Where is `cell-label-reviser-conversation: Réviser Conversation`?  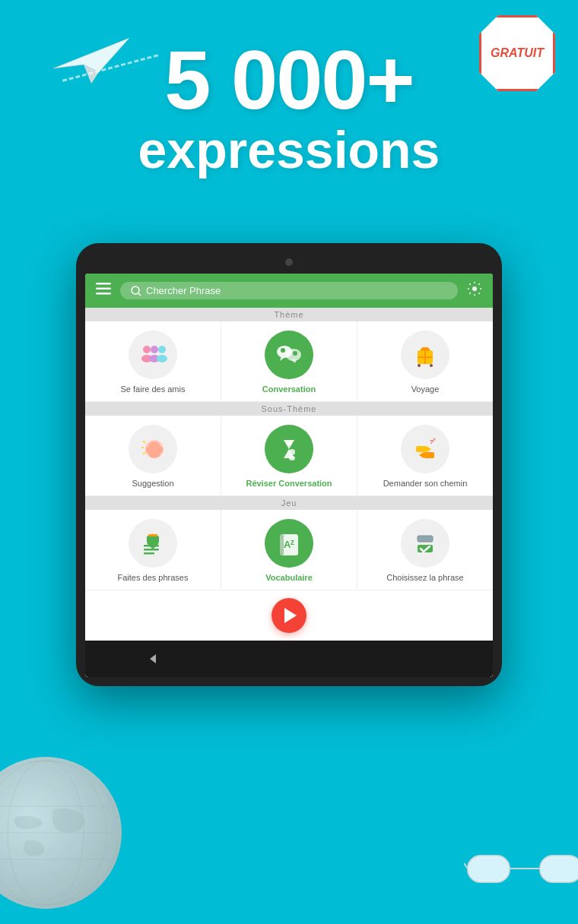 cell-label-reviser-conversation: Réviser Conversation is located at coordinates (289, 483).